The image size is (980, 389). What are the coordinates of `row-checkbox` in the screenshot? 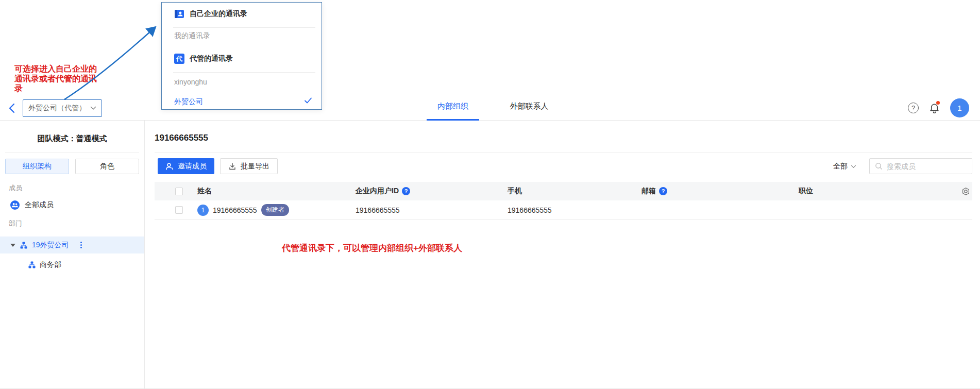 It's located at (179, 210).